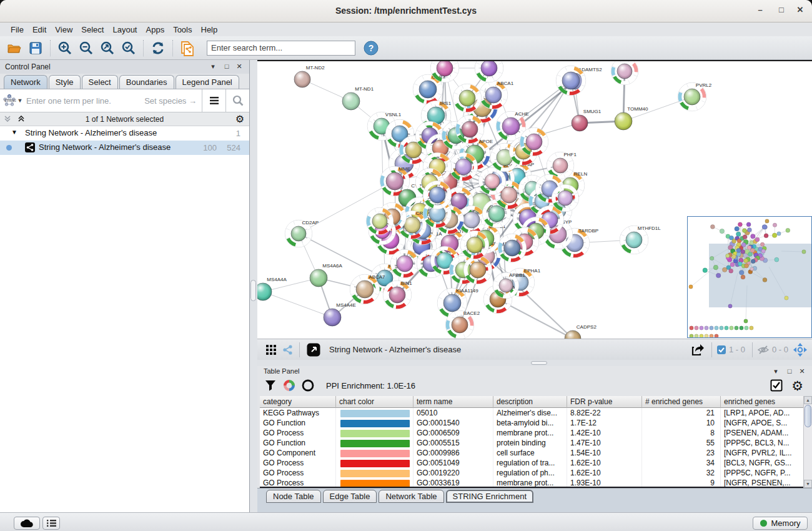 Image resolution: width=812 pixels, height=531 pixels. I want to click on menu-item-tools: Tools, so click(182, 30).